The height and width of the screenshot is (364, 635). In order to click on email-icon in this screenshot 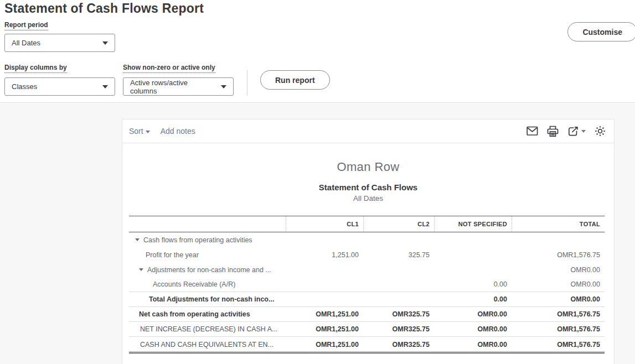, I will do `click(532, 131)`.